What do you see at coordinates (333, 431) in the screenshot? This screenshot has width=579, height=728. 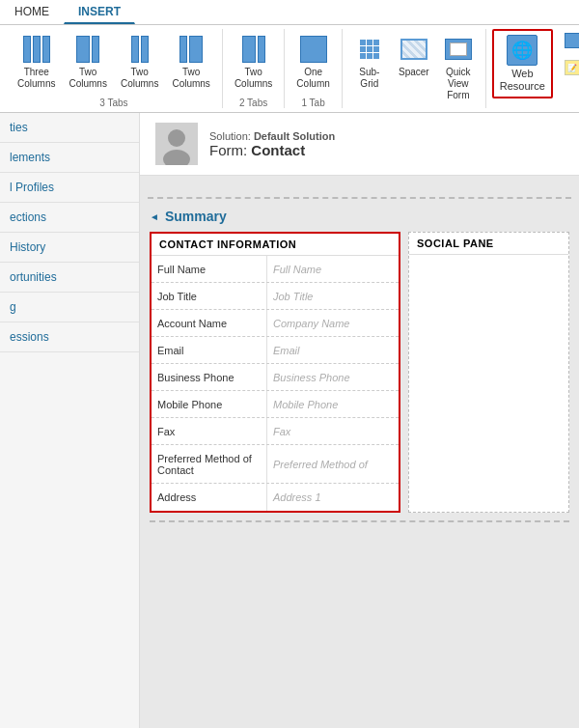 I see `fax-value: Fax` at bounding box center [333, 431].